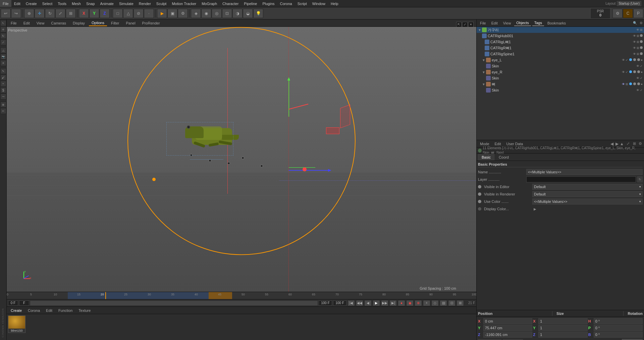 This screenshot has width=644, height=340. What do you see at coordinates (635, 54) in the screenshot?
I see `om-vis-catrigspine: 👁` at bounding box center [635, 54].